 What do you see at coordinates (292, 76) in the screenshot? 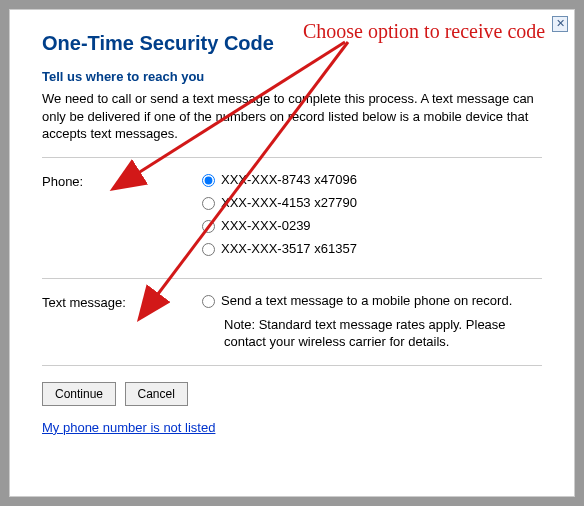
I see `dialog-subtitle: Tell us where to reach you` at bounding box center [292, 76].